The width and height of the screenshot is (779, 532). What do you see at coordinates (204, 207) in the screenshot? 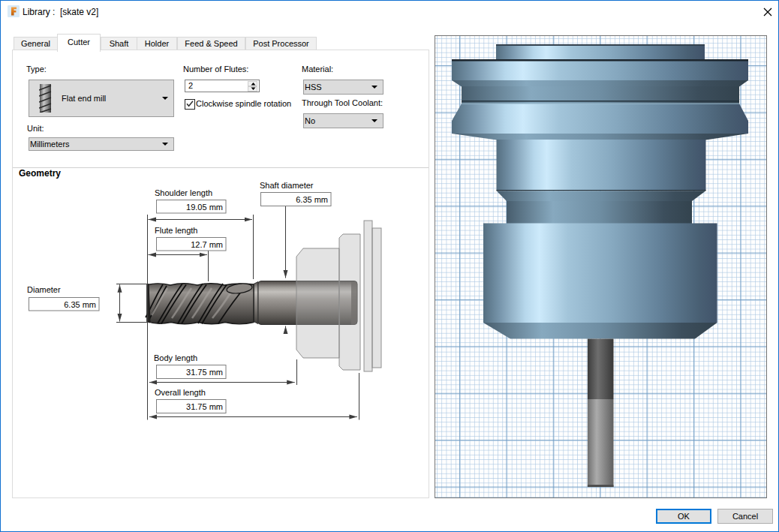
I see `svg-text: 19.05 mm` at bounding box center [204, 207].